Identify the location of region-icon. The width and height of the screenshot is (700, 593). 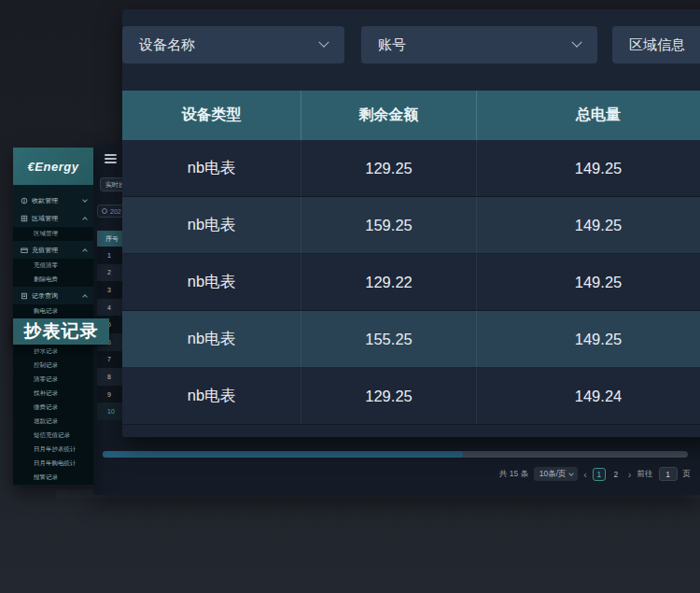
(24, 219).